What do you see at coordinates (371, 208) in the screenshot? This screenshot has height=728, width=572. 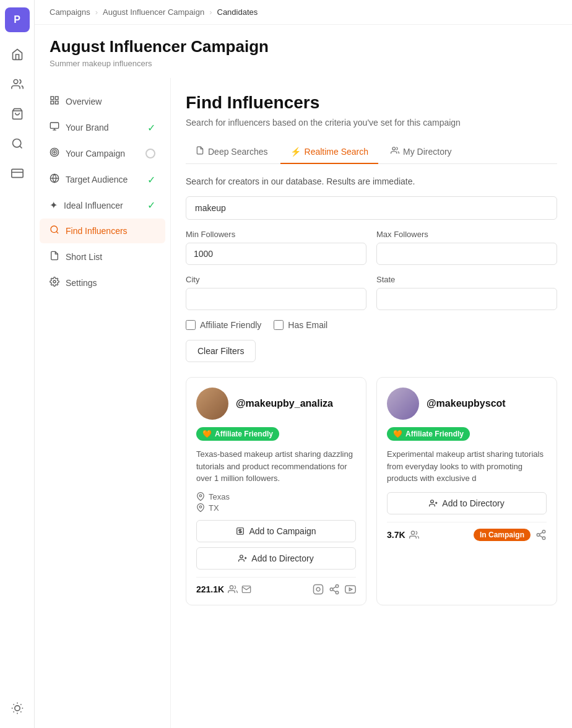 I see `search-input` at bounding box center [371, 208].